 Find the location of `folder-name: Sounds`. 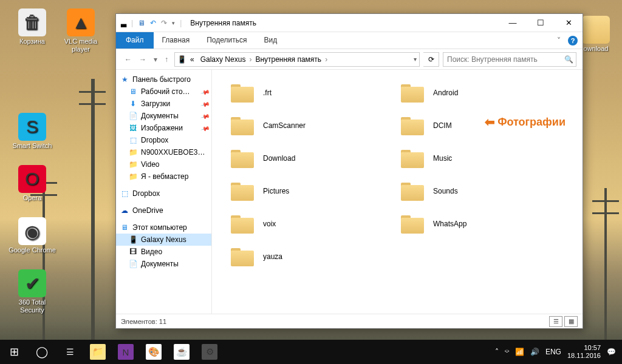

folder-name: Sounds is located at coordinates (446, 191).